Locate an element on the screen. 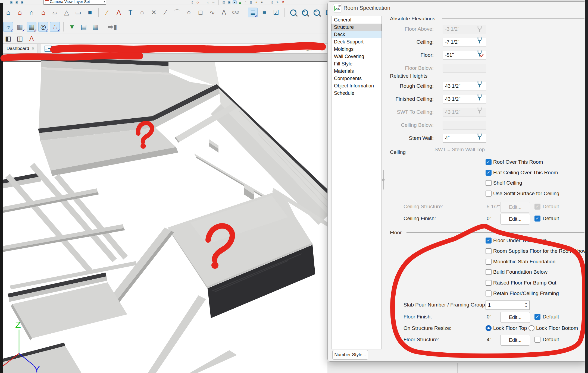 The image size is (588, 373). ceiling-finish-edit-button: Edit... is located at coordinates (515, 219).